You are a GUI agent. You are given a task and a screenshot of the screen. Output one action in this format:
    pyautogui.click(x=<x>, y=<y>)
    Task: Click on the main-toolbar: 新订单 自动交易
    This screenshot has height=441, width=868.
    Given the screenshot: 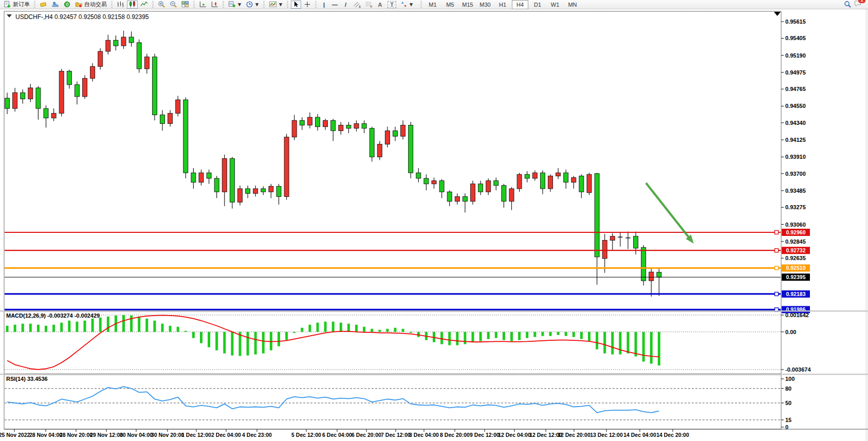 What is the action you would take?
    pyautogui.click(x=434, y=5)
    